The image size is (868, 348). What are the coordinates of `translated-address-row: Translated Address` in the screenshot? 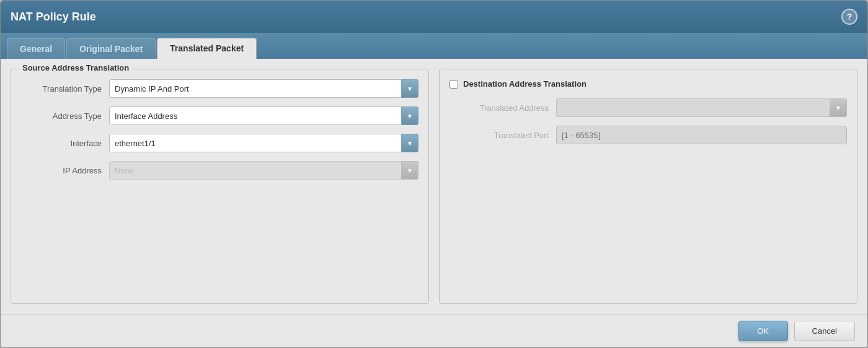 It's located at (649, 108).